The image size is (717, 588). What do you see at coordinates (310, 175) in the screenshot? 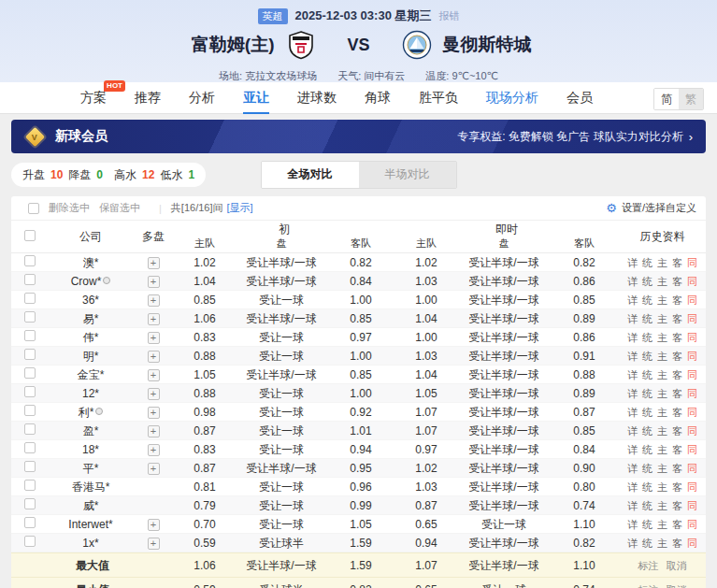
I see `tab-full-match: 全场对比` at bounding box center [310, 175].